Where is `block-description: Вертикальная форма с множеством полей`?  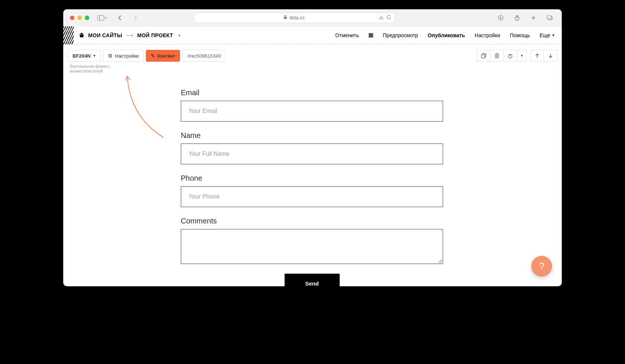 block-description: Вертикальная форма с множеством полей is located at coordinates (89, 68).